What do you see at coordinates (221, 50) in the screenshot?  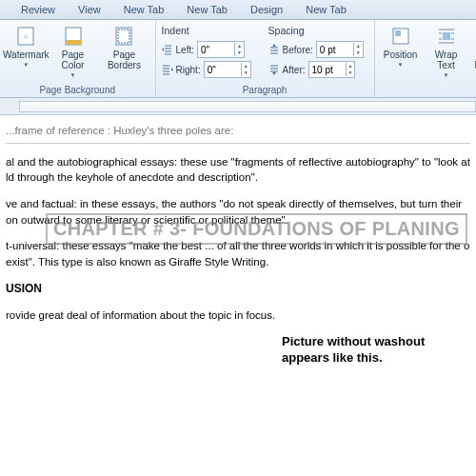 I see `indent-left-input: ▲▼` at bounding box center [221, 50].